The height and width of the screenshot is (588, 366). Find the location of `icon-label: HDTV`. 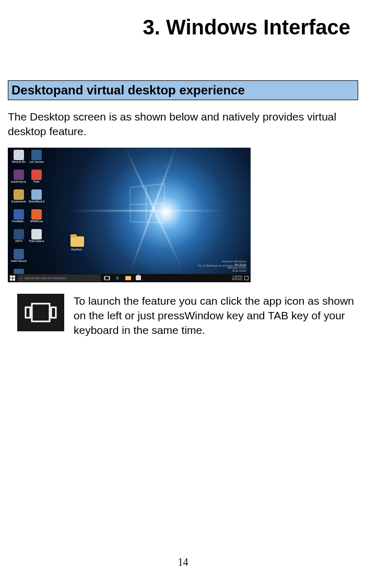

icon-label: HDTV is located at coordinates (19, 241).